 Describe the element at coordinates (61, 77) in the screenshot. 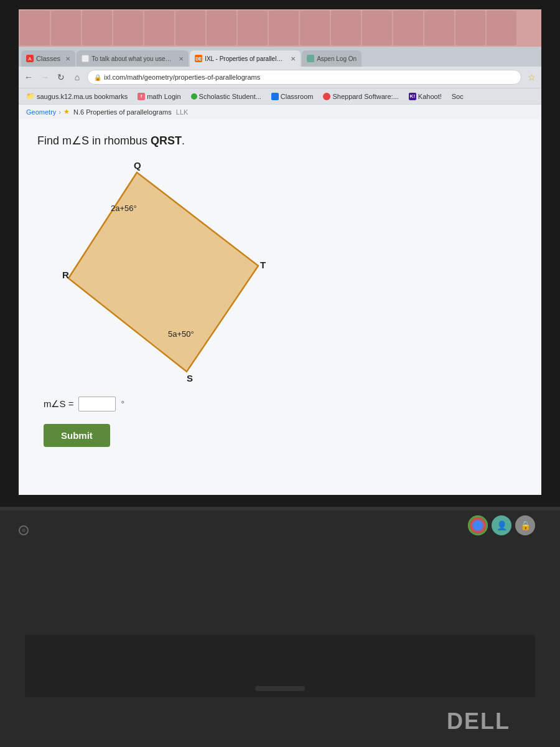

I see `refresh-button: ↻` at that location.